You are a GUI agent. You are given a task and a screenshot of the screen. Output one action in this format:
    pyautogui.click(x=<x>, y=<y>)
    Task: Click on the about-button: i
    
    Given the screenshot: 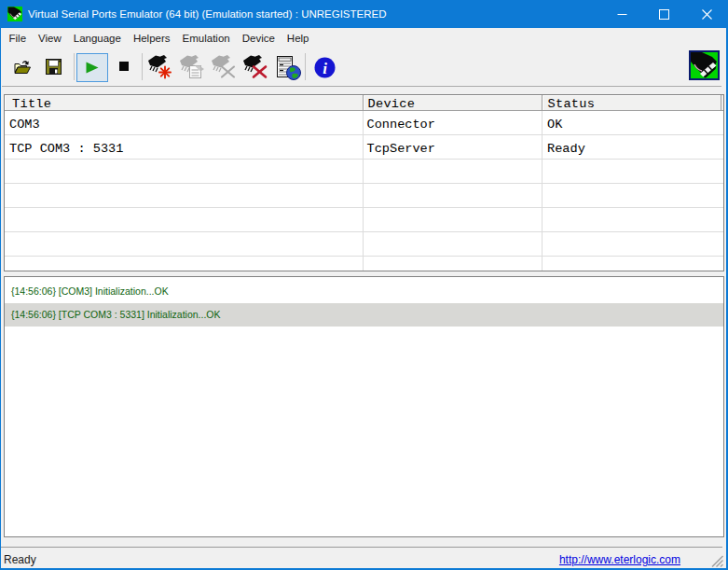 What is the action you would take?
    pyautogui.click(x=324, y=67)
    